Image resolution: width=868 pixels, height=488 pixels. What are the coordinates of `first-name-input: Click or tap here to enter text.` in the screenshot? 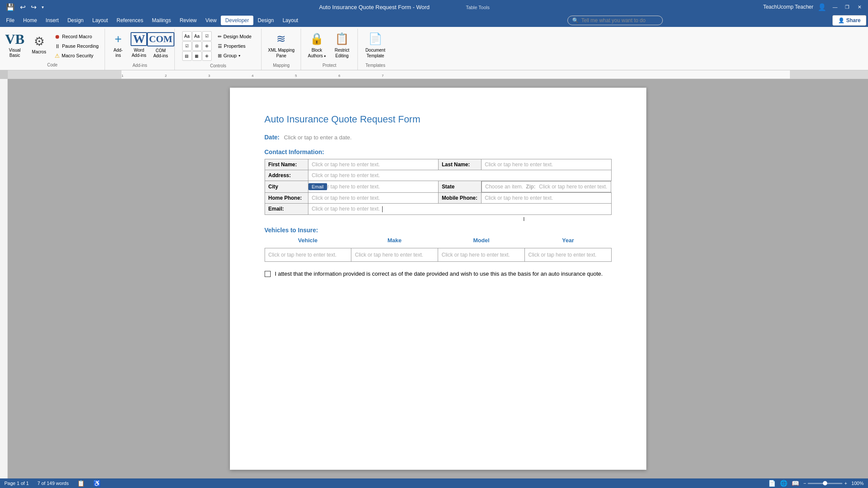 It's located at (373, 165).